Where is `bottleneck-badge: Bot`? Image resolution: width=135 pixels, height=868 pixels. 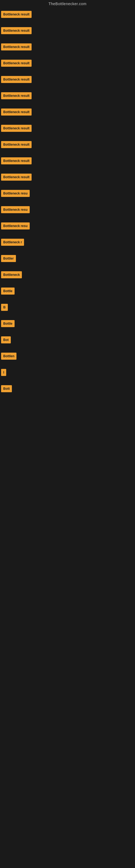
bottleneck-badge: Bot is located at coordinates (6, 340).